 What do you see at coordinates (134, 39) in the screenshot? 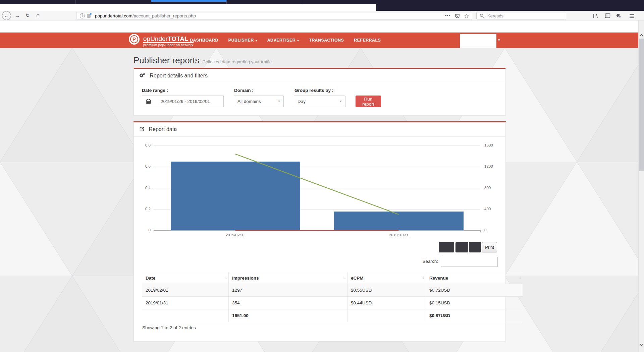
I see `brand-logo-icon: P` at bounding box center [134, 39].